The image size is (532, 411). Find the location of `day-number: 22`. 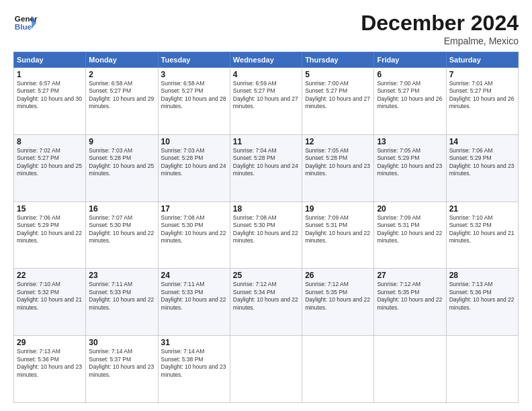

day-number: 22 is located at coordinates (50, 275).